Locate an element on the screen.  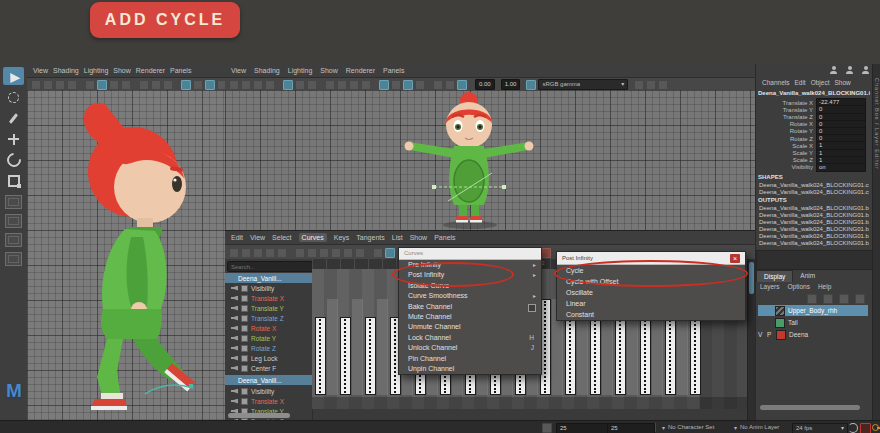
layer-row-deena: V P Deena is located at coordinates (813, 334).